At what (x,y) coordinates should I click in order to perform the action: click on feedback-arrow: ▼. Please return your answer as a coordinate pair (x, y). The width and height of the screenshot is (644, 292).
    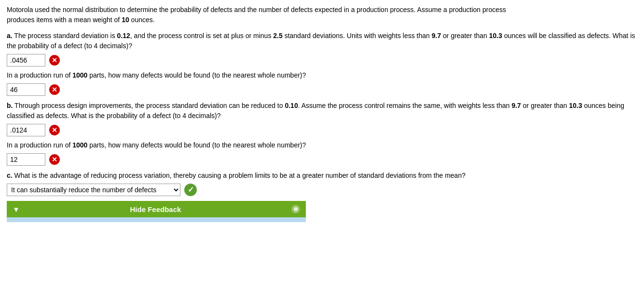
    Looking at the image, I should click on (16, 209).